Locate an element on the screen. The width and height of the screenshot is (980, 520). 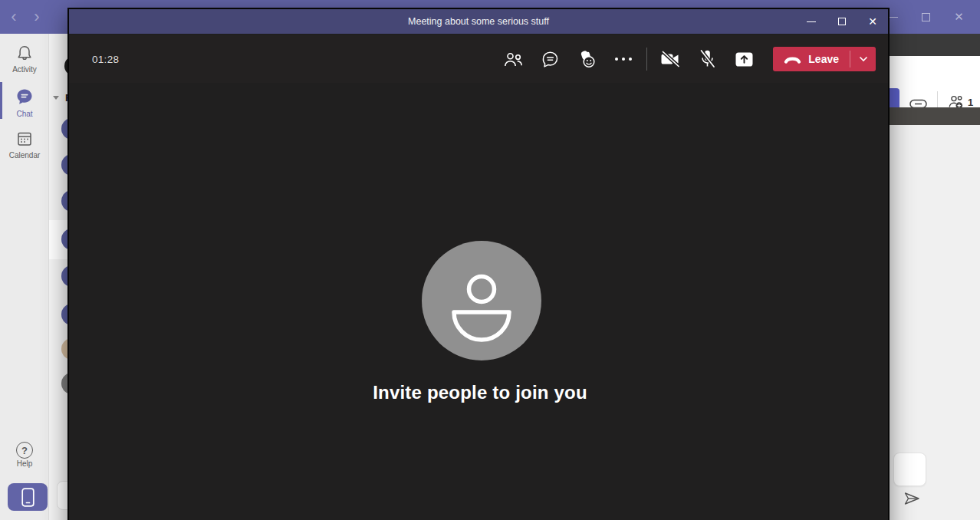
meeting-title: Meeting about some serious stuff is located at coordinates (478, 21).